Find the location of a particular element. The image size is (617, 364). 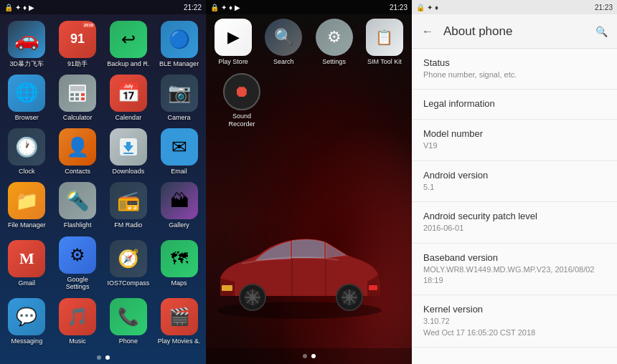

about-item-baseband-subtitle: MOLY.WR8.W1449.MD.WG.MP.V23, 2016/08/02 … is located at coordinates (514, 275).